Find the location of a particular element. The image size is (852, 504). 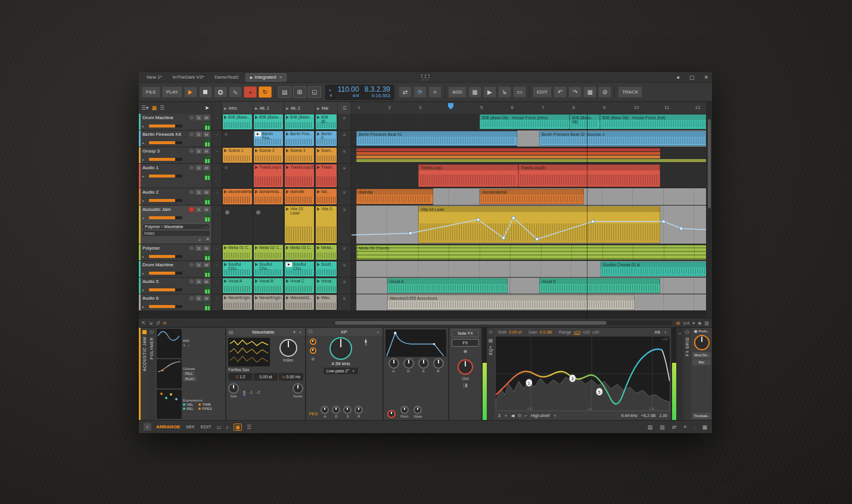

adsr-knob-dial is located at coordinates (424, 363).